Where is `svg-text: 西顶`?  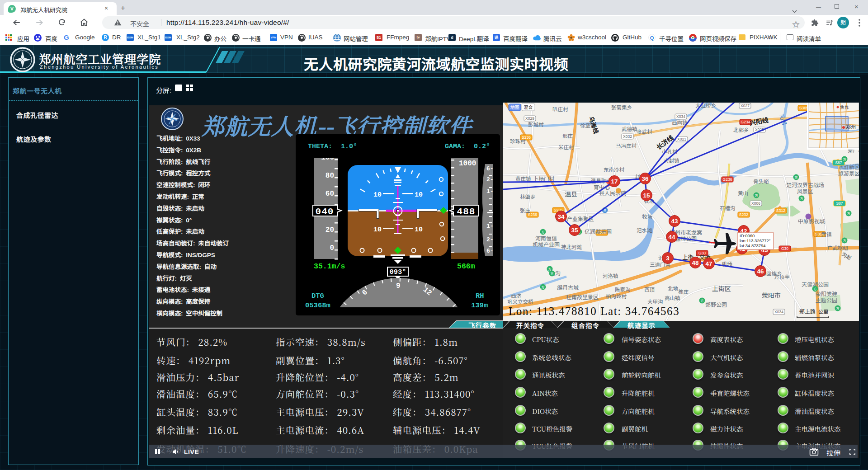
svg-text: 西顶 is located at coordinates (649, 290).